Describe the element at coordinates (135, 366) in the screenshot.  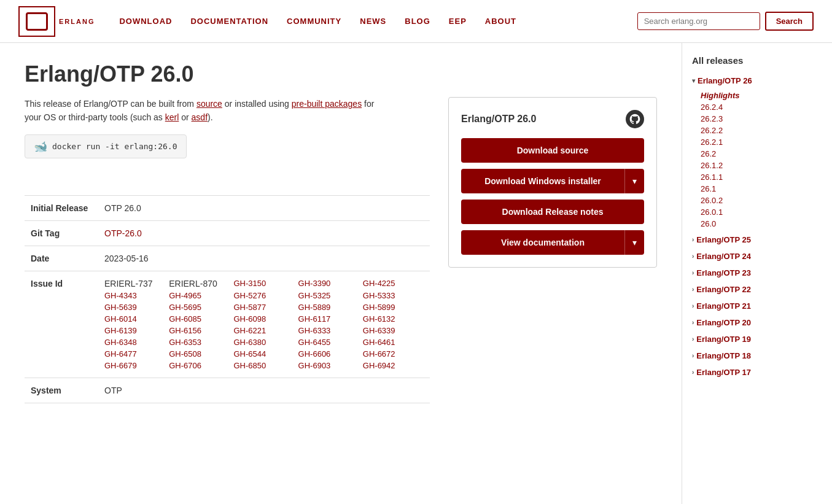
I see `issue-id-link: GH-6679` at that location.